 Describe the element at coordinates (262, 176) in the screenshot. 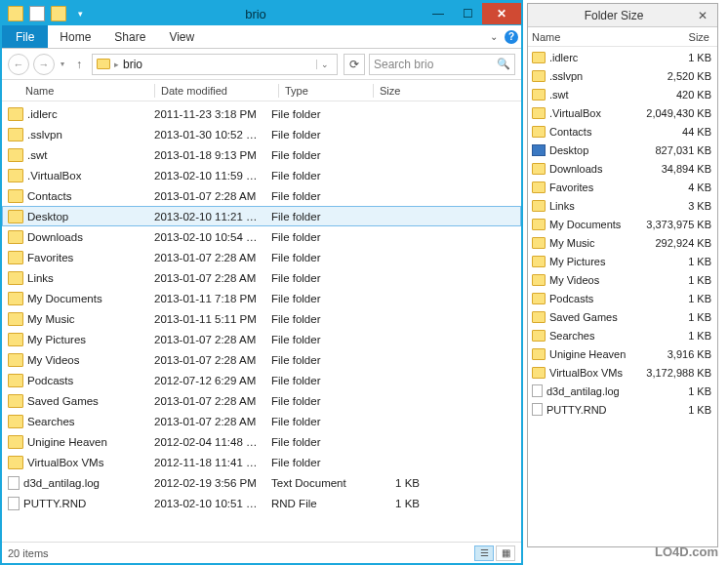

I see `file-row: .VirtualBox2013-02-10 11:59 …File folder` at that location.